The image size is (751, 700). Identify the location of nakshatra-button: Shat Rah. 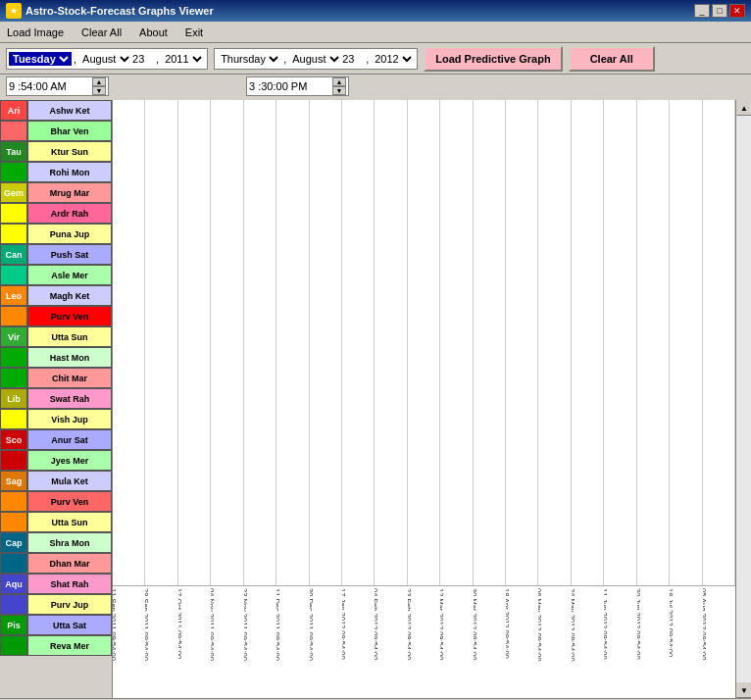
(70, 584).